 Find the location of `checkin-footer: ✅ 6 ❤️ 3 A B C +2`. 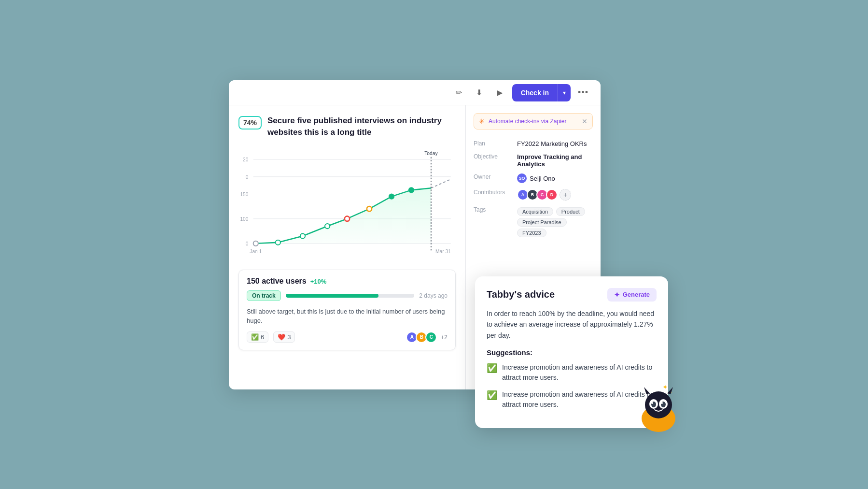

checkin-footer: ✅ 6 ❤️ 3 A B C +2 is located at coordinates (347, 337).